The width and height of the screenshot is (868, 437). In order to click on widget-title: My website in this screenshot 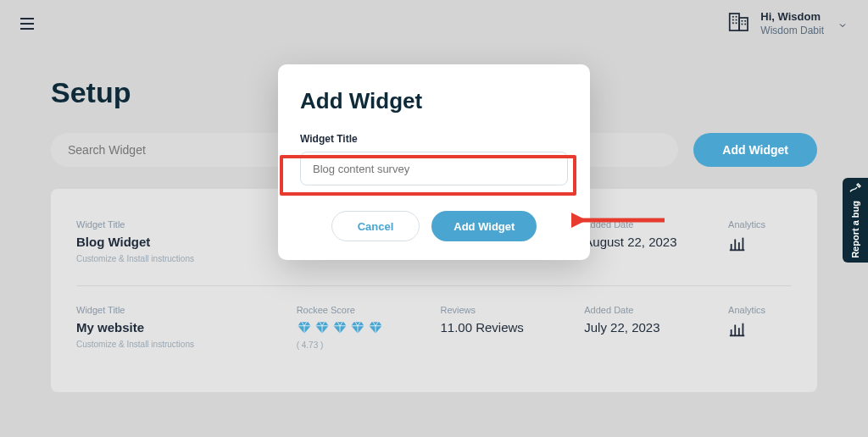, I will do `click(178, 327)`.